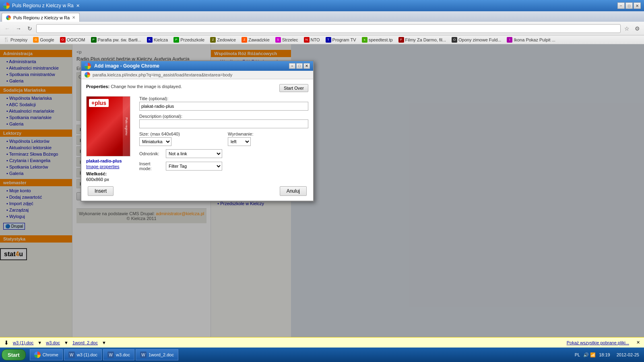 This screenshot has height=362, width=644. Describe the element at coordinates (150, 40) in the screenshot. I see `bookmark-icon: K` at that location.